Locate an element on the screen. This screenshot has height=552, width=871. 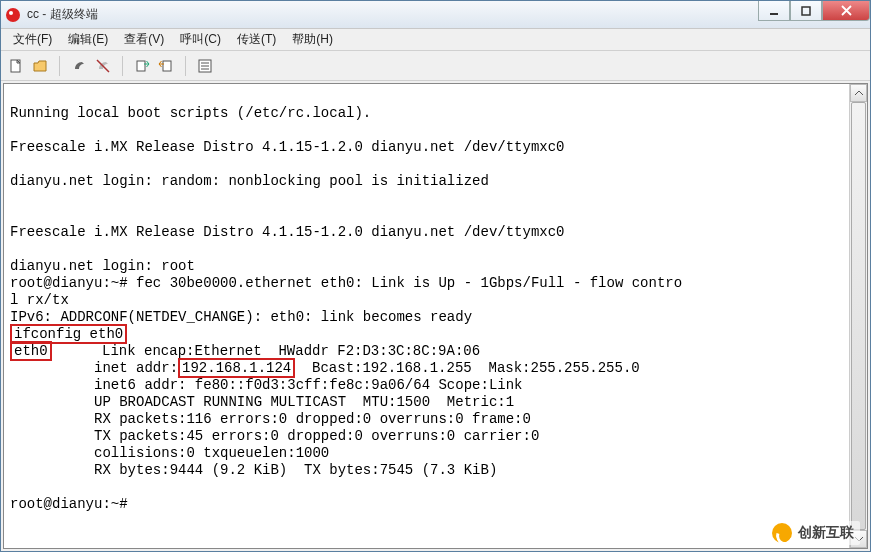
receive-icon is located at coordinates (166, 66).